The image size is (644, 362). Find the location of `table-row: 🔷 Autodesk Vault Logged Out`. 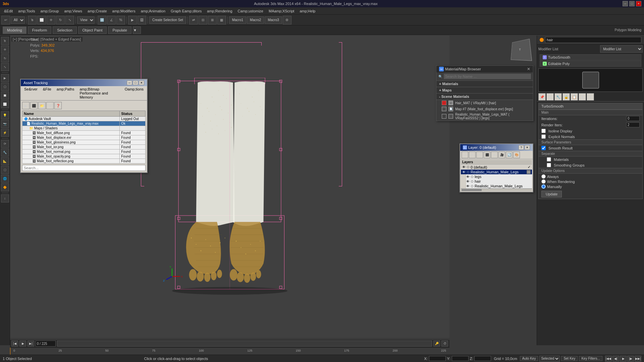

table-row: 🔷 Autodesk Vault Logged Out is located at coordinates (84, 119).